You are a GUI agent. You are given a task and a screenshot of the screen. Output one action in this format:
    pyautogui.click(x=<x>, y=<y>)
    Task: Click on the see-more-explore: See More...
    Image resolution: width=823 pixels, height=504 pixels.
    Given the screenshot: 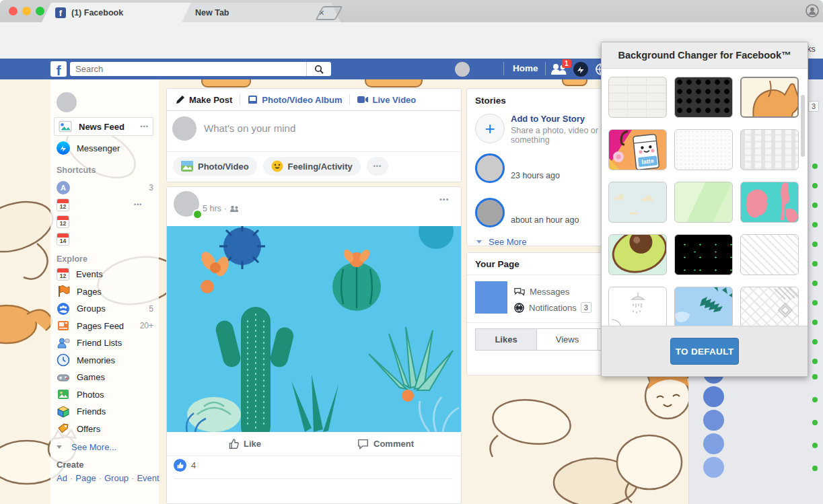 What is the action you would take?
    pyautogui.click(x=105, y=447)
    